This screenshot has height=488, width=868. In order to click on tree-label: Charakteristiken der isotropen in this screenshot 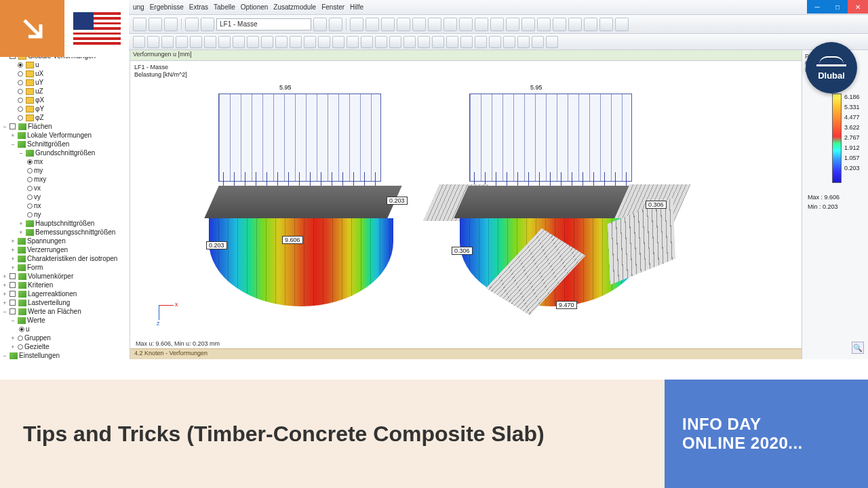, I will do `click(72, 259)`.